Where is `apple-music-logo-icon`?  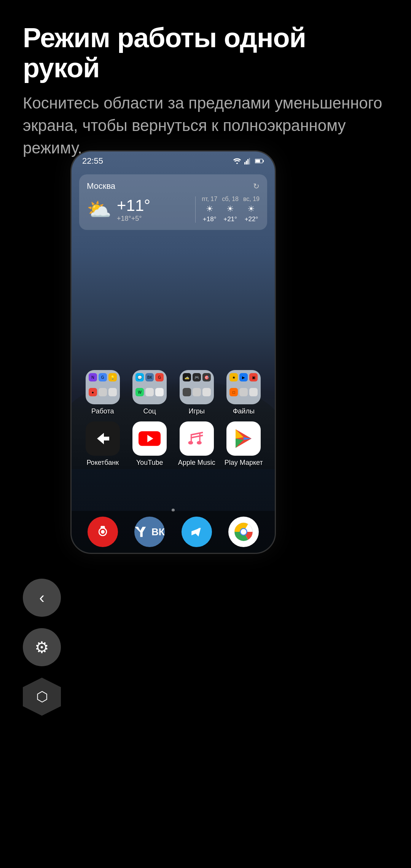
apple-music-logo-icon is located at coordinates (197, 439).